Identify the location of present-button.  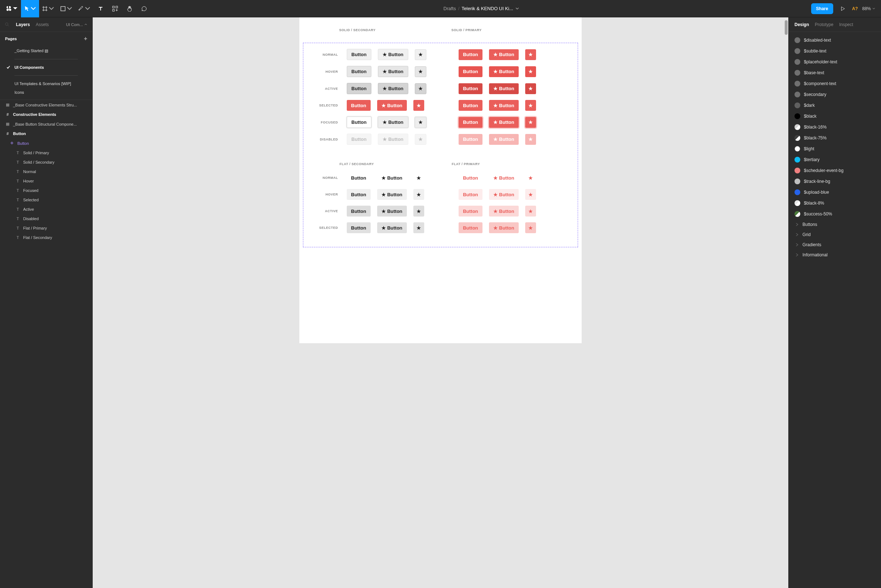
(843, 9).